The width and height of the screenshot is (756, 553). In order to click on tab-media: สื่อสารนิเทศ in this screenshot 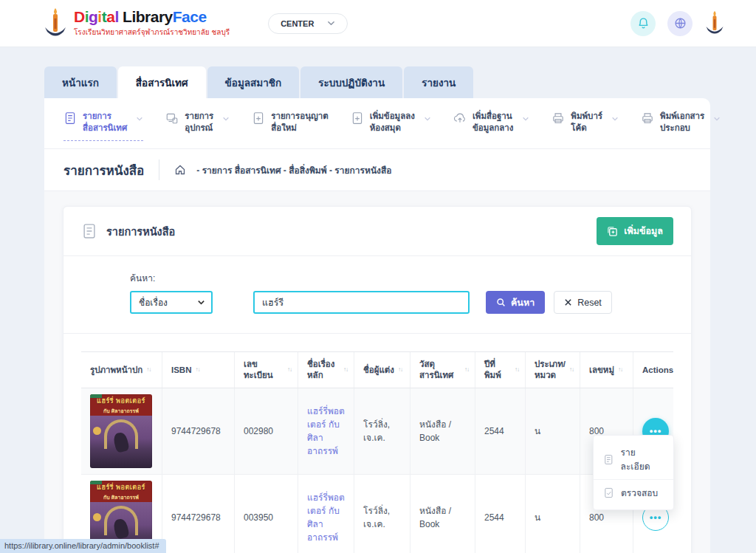, I will do `click(162, 83)`.